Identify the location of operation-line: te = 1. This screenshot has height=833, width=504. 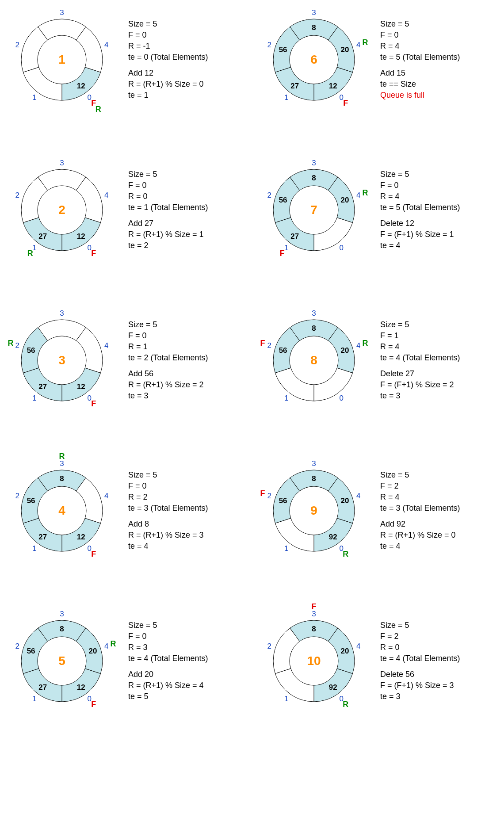
(168, 96).